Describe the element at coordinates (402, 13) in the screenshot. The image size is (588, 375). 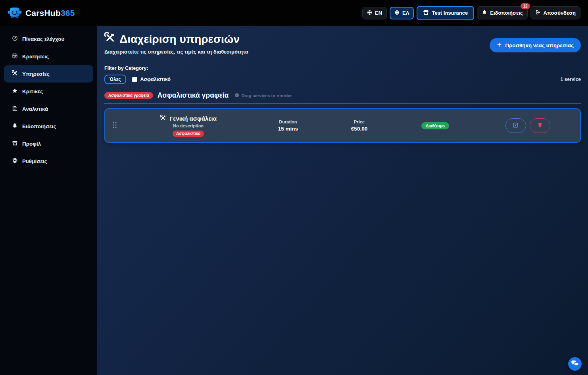
I see `language-el-button: ΕΛ` at that location.